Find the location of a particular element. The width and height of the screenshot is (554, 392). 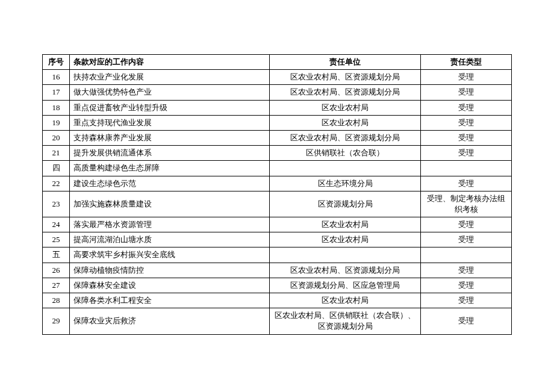

cell-seq: 22 is located at coordinates (57, 183).